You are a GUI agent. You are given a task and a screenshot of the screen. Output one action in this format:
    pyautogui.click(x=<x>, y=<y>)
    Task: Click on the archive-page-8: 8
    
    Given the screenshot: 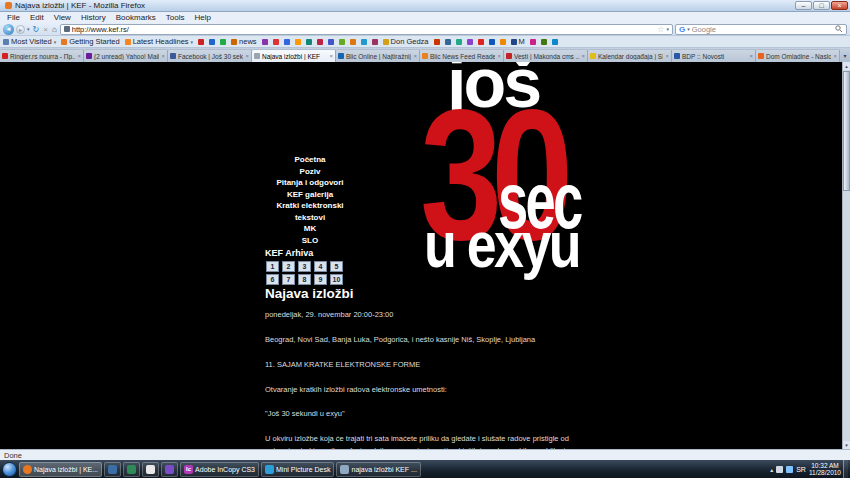 What is the action you would take?
    pyautogui.click(x=304, y=280)
    